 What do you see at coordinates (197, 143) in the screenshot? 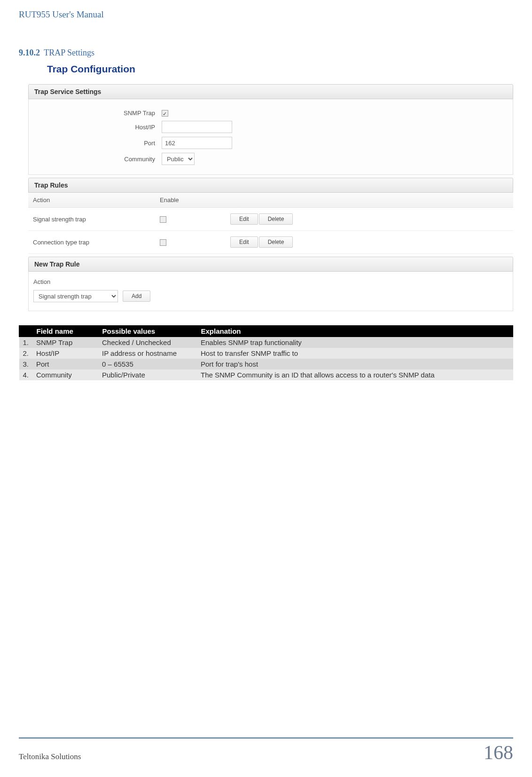
I see `port-input` at bounding box center [197, 143].